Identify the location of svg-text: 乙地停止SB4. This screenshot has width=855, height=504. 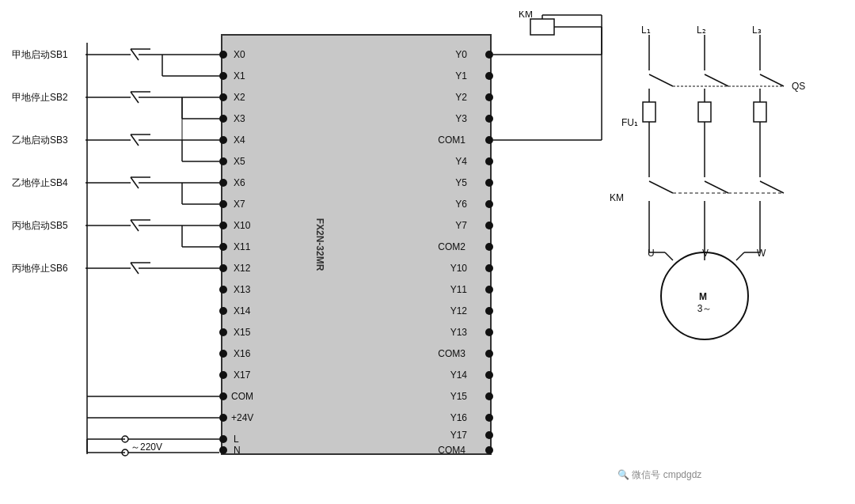
(40, 183).